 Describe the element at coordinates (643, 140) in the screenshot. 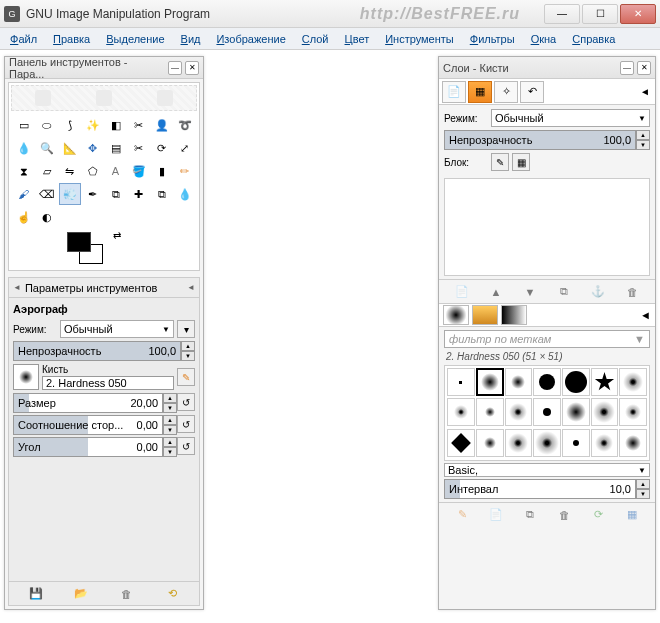

I see `layer-opacity-spinner: ▲▼` at that location.